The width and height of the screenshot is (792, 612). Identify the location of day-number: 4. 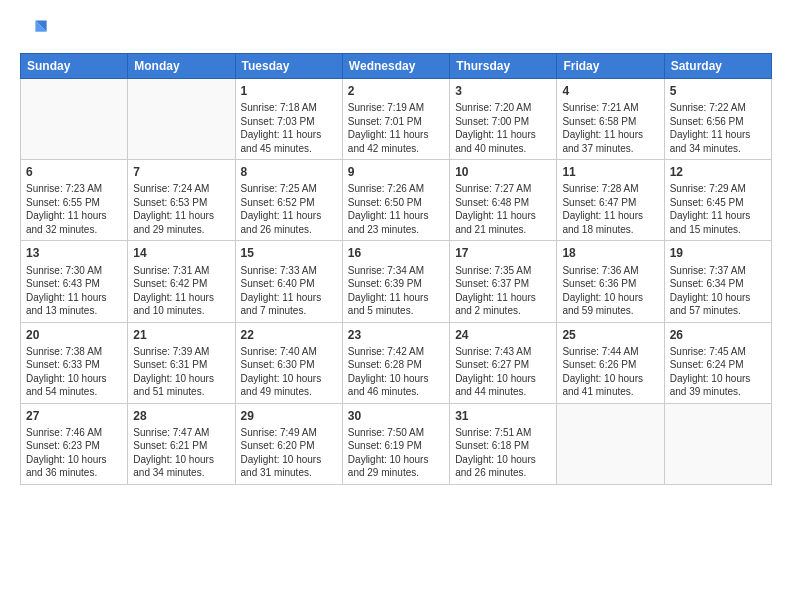
(610, 91).